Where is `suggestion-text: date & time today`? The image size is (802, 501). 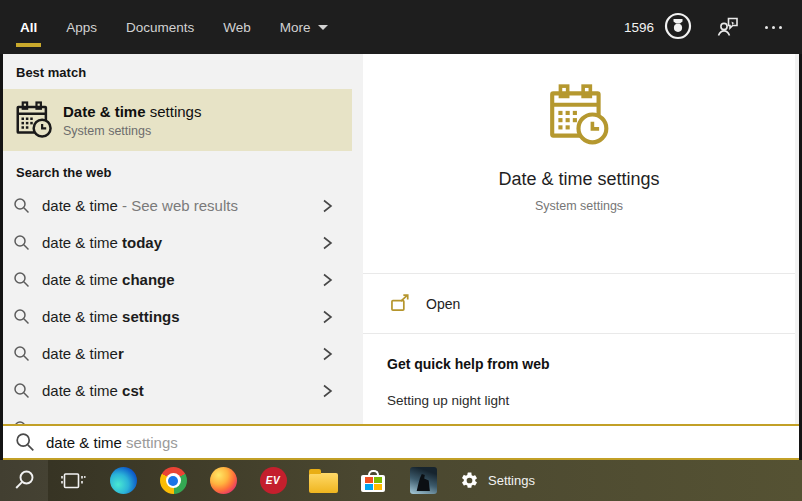 suggestion-text: date & time today is located at coordinates (102, 242).